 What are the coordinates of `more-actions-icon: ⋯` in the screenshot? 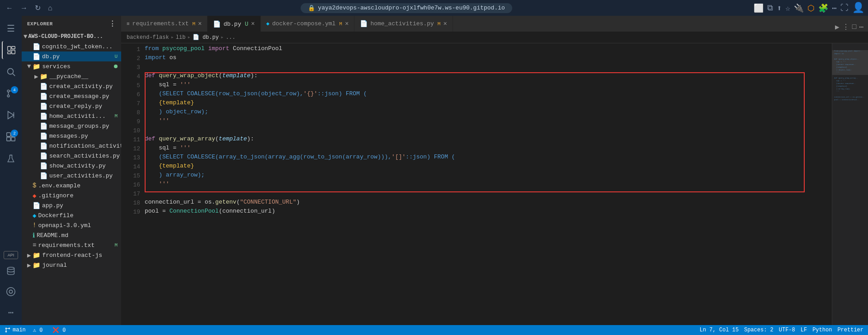 It's located at (861, 27).